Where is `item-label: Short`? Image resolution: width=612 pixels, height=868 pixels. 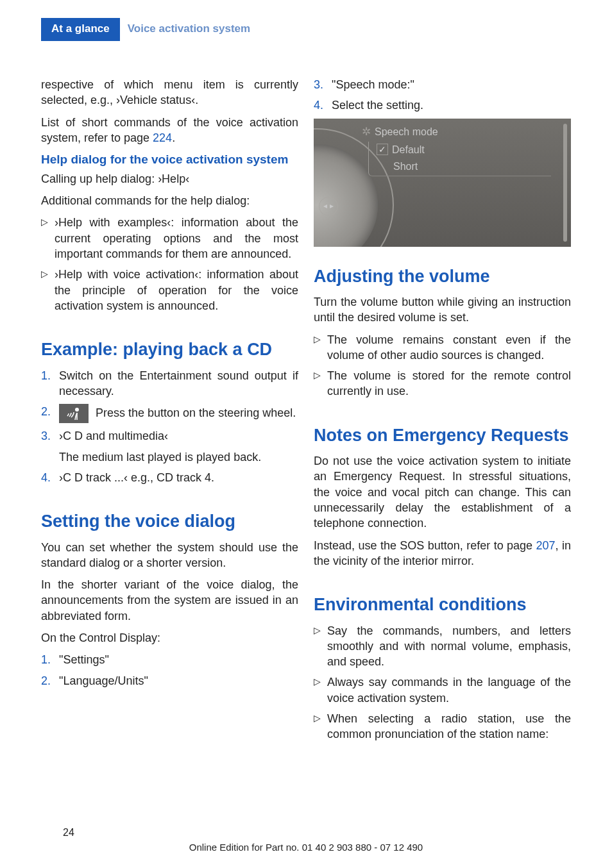 item-label: Short is located at coordinates (405, 167).